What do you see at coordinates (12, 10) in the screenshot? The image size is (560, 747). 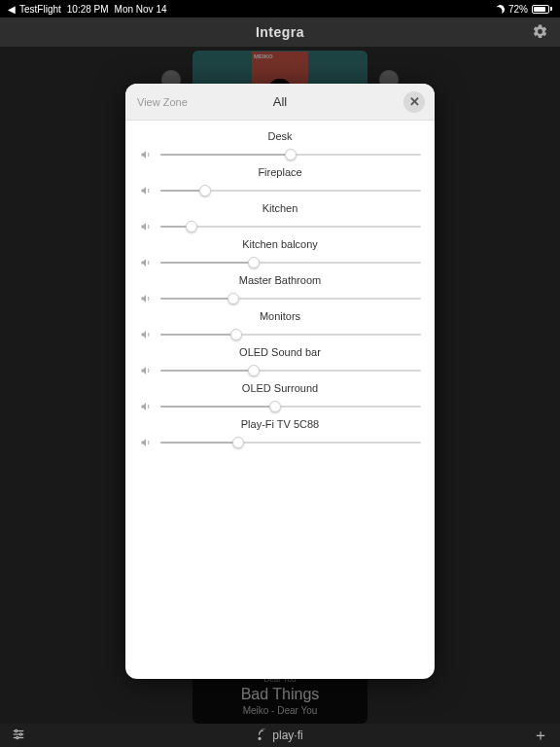 I see `back-chevron-icon: ◀` at bounding box center [12, 10].